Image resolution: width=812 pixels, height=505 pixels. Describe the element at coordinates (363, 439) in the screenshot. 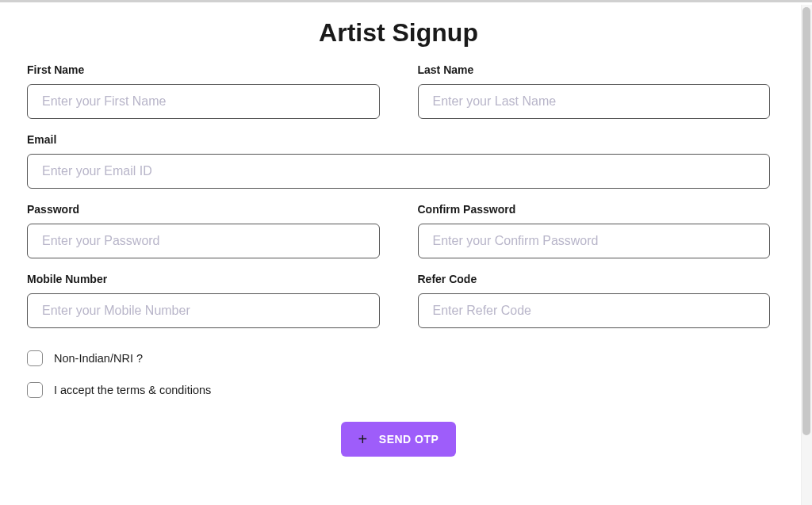

I see `plus-icon: +` at that location.